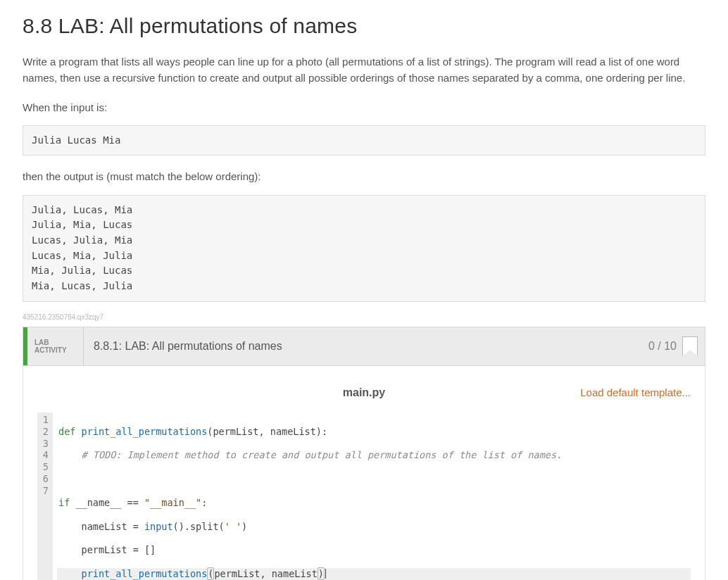  I want to click on problem-description: Write a program that lists all ways peop…, so click(364, 70).